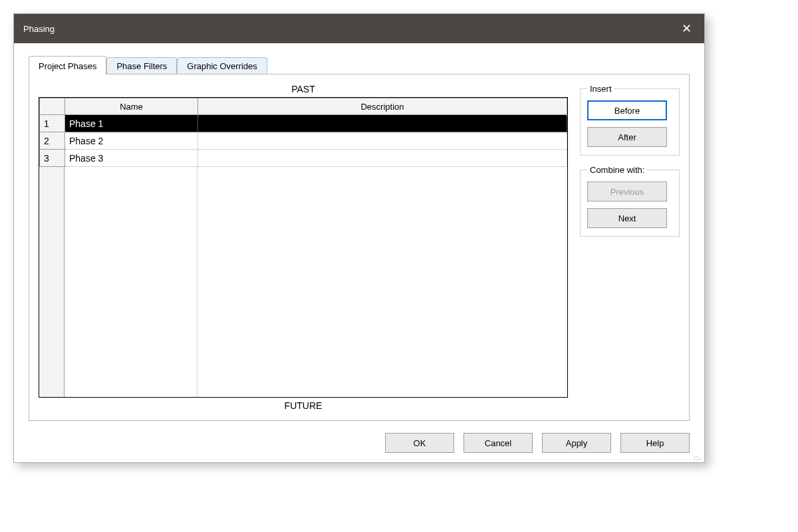  What do you see at coordinates (577, 443) in the screenshot?
I see `apply-button: Apply` at bounding box center [577, 443].